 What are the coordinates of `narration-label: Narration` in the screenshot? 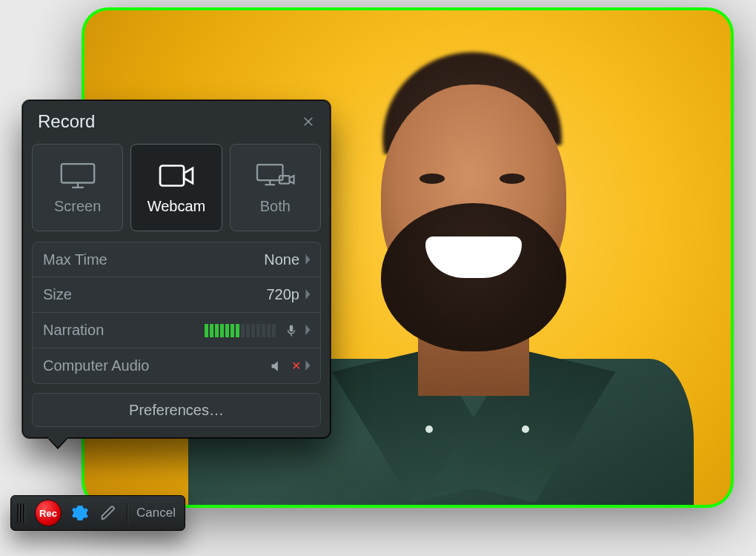 It's located at (124, 331).